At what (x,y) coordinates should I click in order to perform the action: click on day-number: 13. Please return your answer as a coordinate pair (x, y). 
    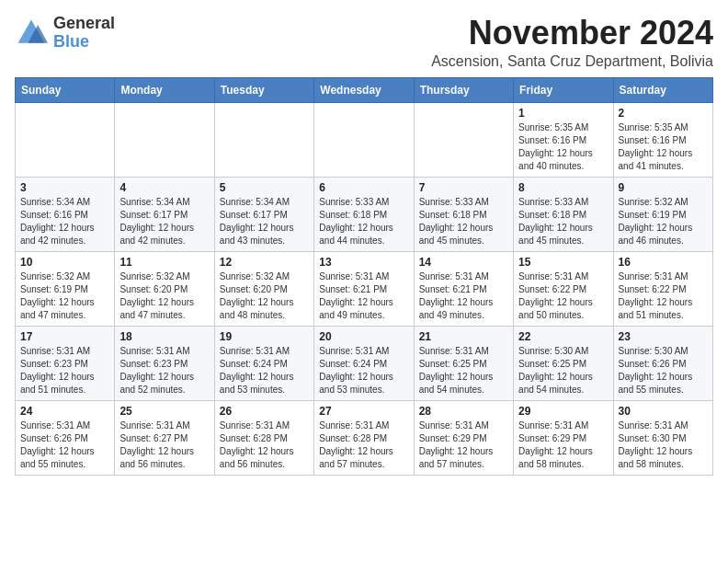
    Looking at the image, I should click on (364, 262).